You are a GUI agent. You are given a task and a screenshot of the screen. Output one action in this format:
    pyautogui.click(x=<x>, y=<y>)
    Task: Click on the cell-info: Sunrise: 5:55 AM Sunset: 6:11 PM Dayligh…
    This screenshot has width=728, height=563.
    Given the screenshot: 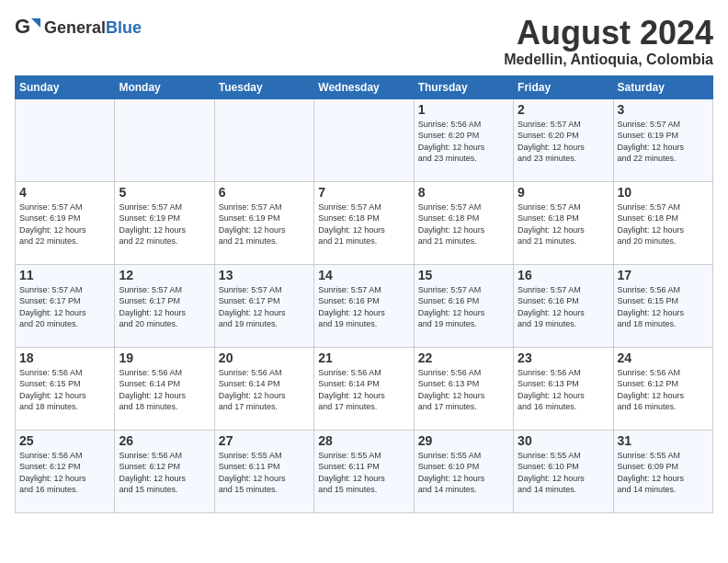 What is the action you would take?
    pyautogui.click(x=364, y=473)
    